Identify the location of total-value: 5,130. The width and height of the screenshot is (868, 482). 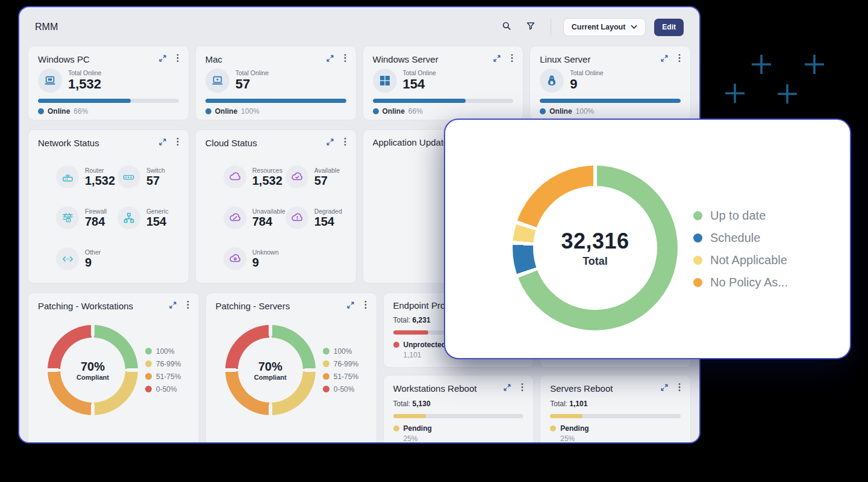
(422, 404).